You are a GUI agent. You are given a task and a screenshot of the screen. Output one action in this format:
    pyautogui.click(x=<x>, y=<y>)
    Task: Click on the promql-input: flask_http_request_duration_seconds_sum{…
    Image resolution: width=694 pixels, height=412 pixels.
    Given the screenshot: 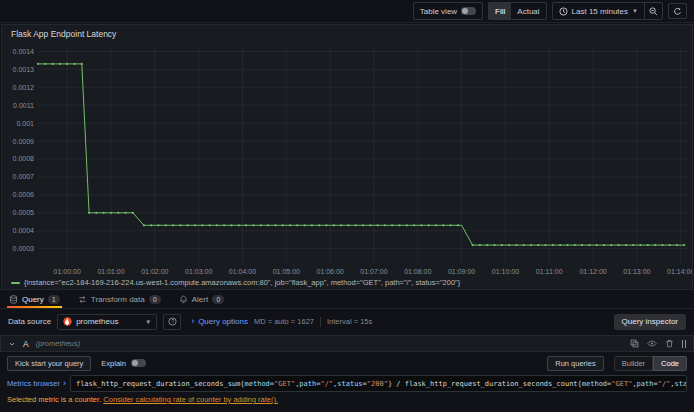 What is the action you would take?
    pyautogui.click(x=378, y=384)
    